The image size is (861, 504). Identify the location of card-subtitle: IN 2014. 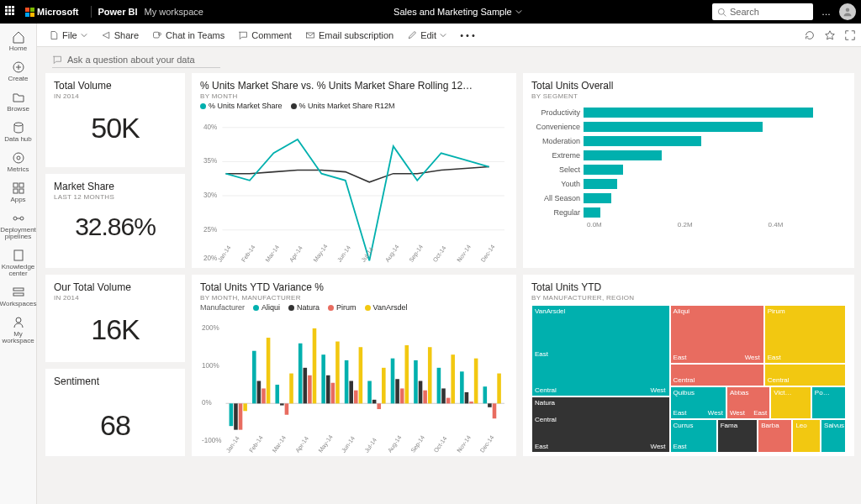
(115, 96).